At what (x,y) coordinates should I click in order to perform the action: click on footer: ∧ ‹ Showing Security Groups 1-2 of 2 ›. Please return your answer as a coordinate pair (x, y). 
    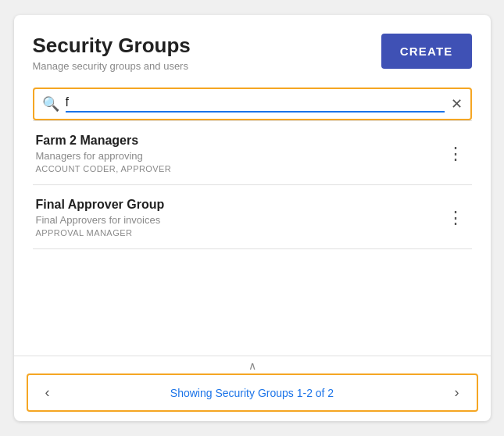
    Looking at the image, I should click on (252, 388).